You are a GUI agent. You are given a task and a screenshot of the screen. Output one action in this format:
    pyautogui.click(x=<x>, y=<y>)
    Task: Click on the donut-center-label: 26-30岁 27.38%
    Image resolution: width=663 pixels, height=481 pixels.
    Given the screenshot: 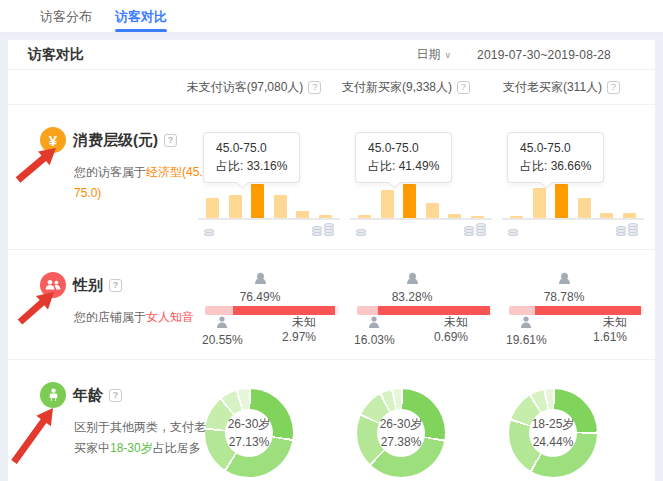 What is the action you would take?
    pyautogui.click(x=401, y=433)
    